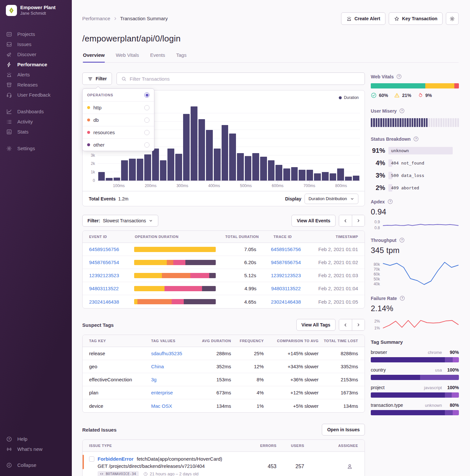  I want to click on sidebar-item-alerts: Alerts, so click(36, 74).